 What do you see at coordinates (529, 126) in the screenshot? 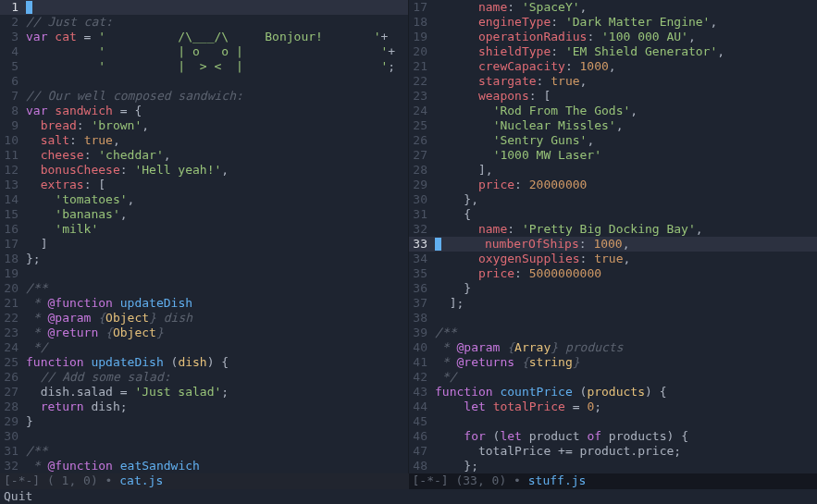
I see `code-content: 'Nuclear Missles',` at bounding box center [529, 126].